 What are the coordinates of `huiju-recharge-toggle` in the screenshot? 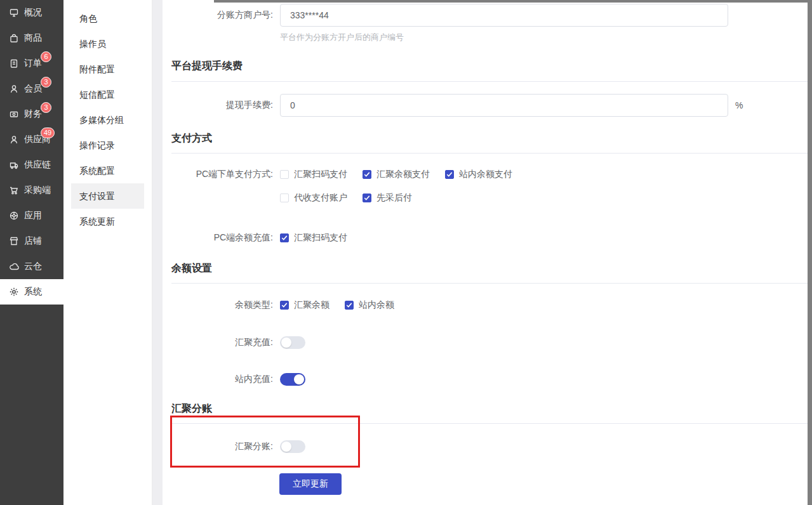 It's located at (293, 343).